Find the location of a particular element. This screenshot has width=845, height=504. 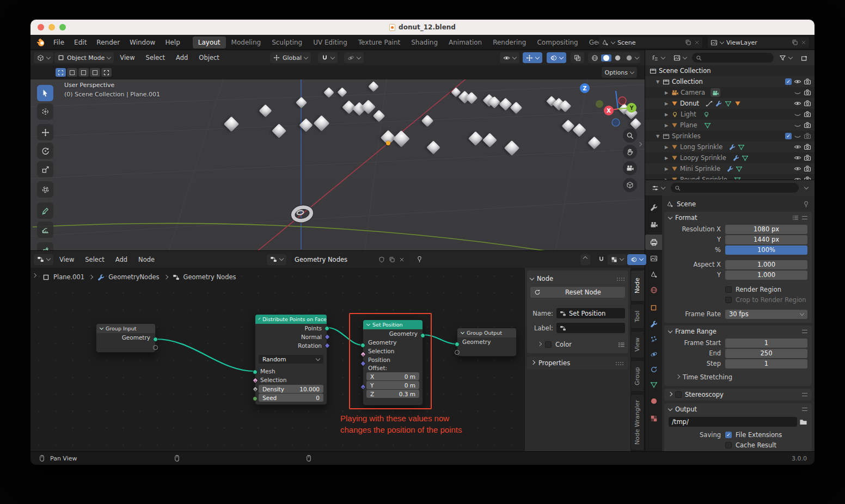

select-mode-tweak is located at coordinates (61, 72).